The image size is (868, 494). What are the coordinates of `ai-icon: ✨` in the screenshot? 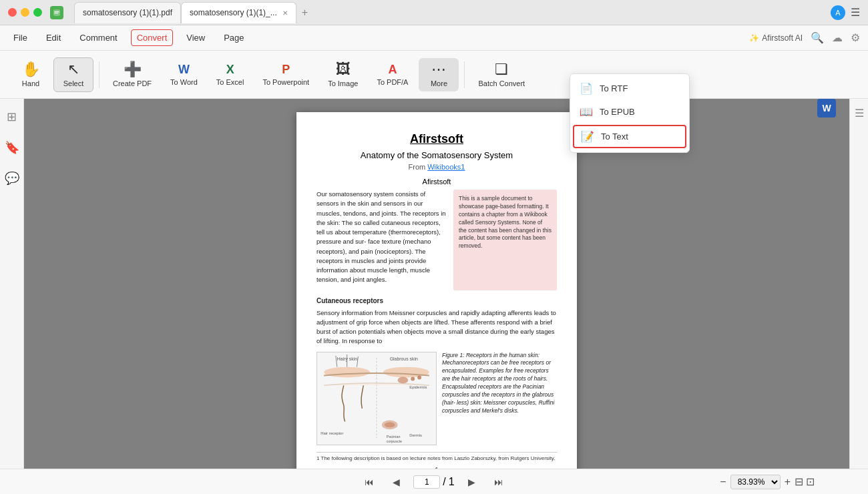 It's located at (754, 38).